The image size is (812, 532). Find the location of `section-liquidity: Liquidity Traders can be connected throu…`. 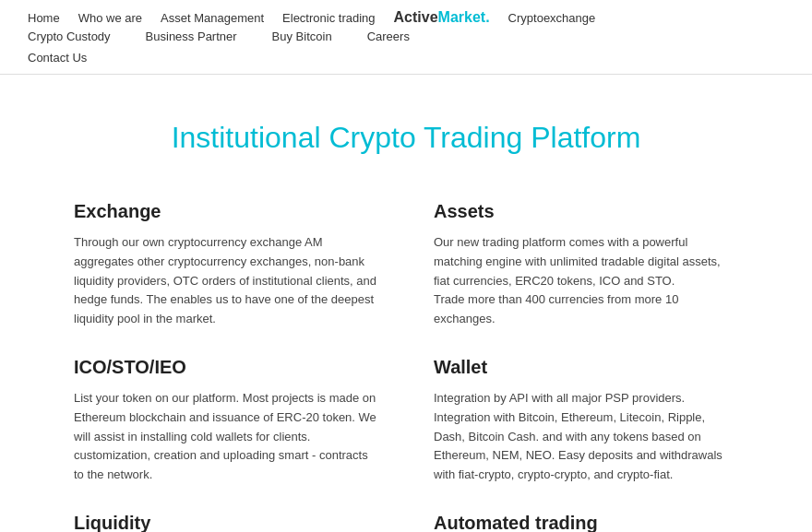

section-liquidity: Liquidity Traders can be connected throu… is located at coordinates (226, 522).